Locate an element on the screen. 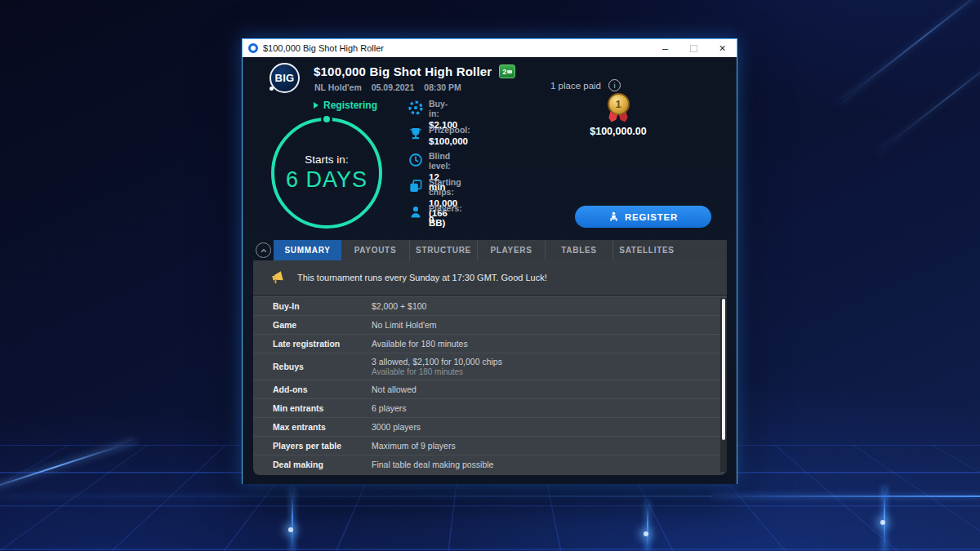 The height and width of the screenshot is (551, 980). megaphone-icon is located at coordinates (278, 278).